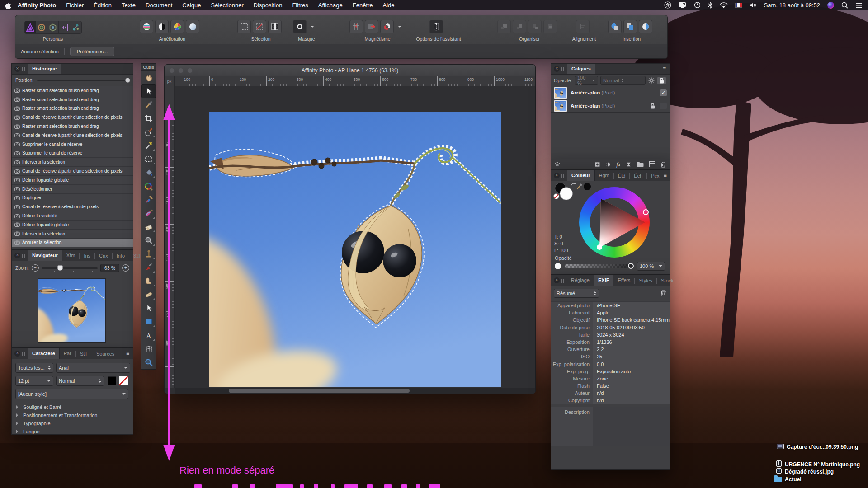  What do you see at coordinates (227, 5) in the screenshot?
I see `menu-item: Sélectionner` at bounding box center [227, 5].